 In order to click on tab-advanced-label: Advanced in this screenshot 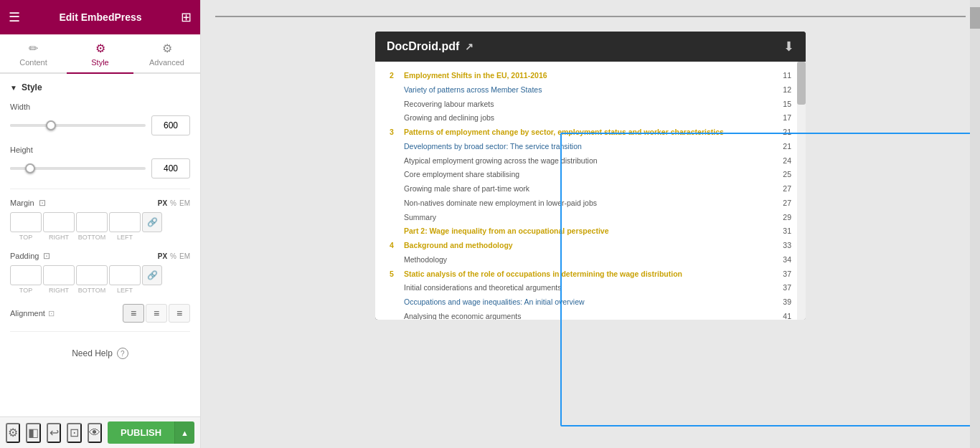, I will do `click(166, 62)`.